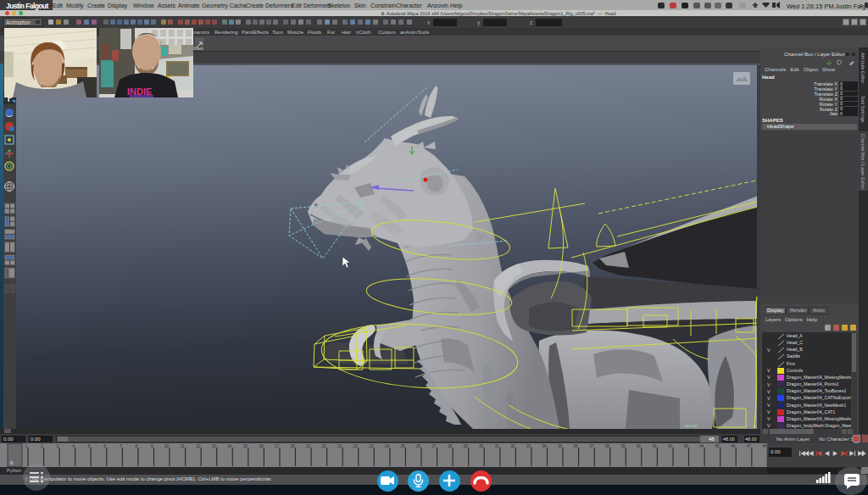 This screenshot has height=495, width=868. Describe the element at coordinates (544, 446) in the screenshot. I see `svg-text: 34` at that location.